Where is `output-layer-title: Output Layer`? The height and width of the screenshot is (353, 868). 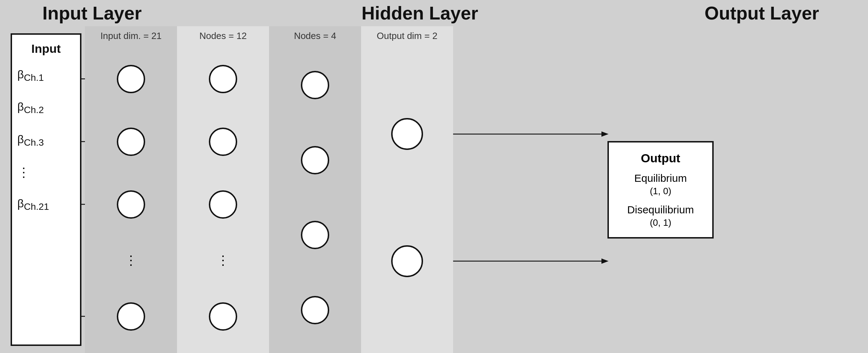 output-layer-title: Output Layer is located at coordinates (762, 13).